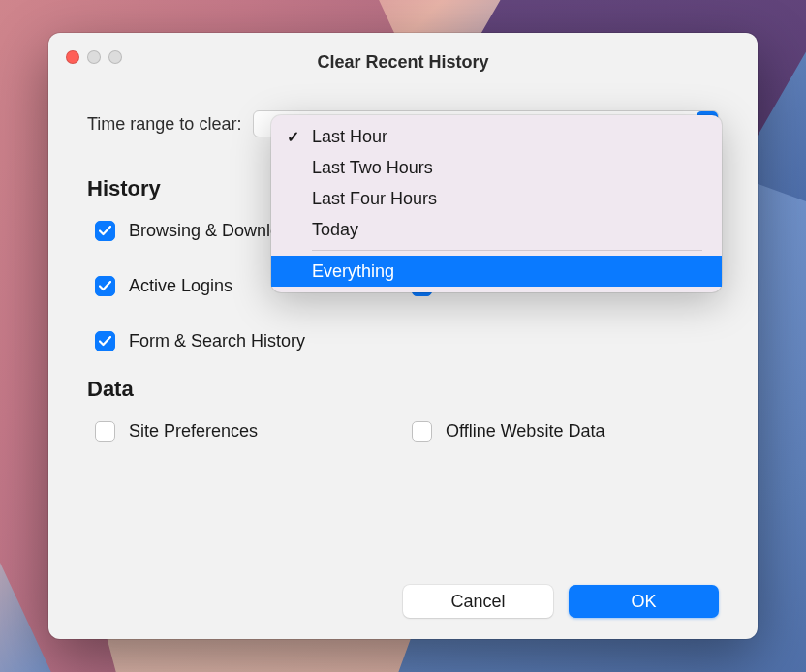  Describe the element at coordinates (525, 432) in the screenshot. I see `data-item-label: Offline Website Data` at that location.